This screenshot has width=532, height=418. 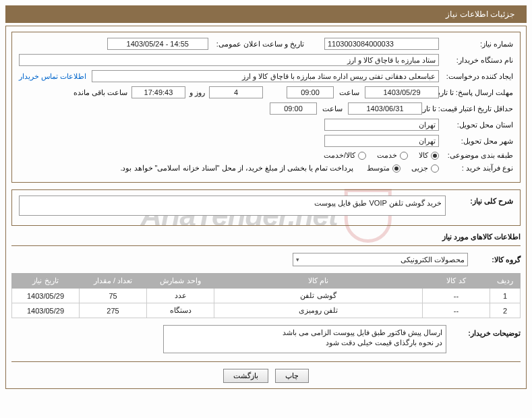 I want to click on label-subject-cat: طبقه بندی موضوعی:, so click(x=476, y=155).